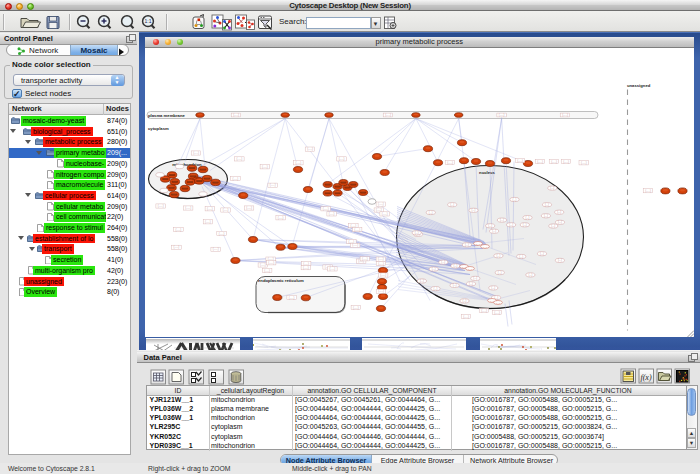 This screenshot has height=474, width=700. Describe the element at coordinates (148, 21) in the screenshot. I see `svg-text: 1:1` at that location.